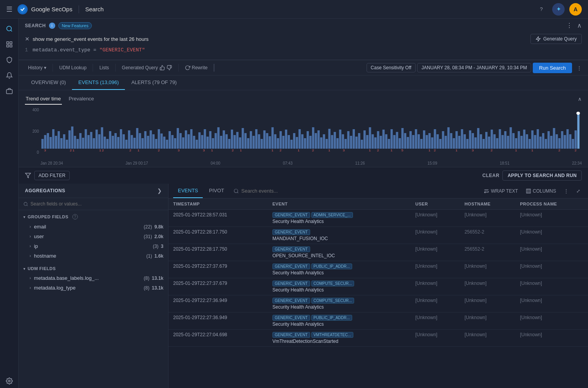 The image size is (588, 388). I want to click on add-filter-button: ADD FILTER, so click(52, 176).